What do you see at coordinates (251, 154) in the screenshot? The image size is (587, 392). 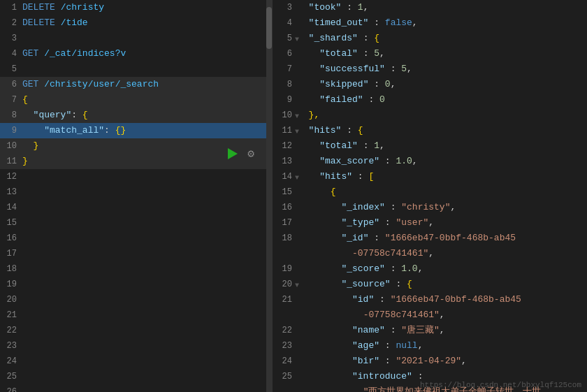 I see `settings-button: ⚙` at bounding box center [251, 154].